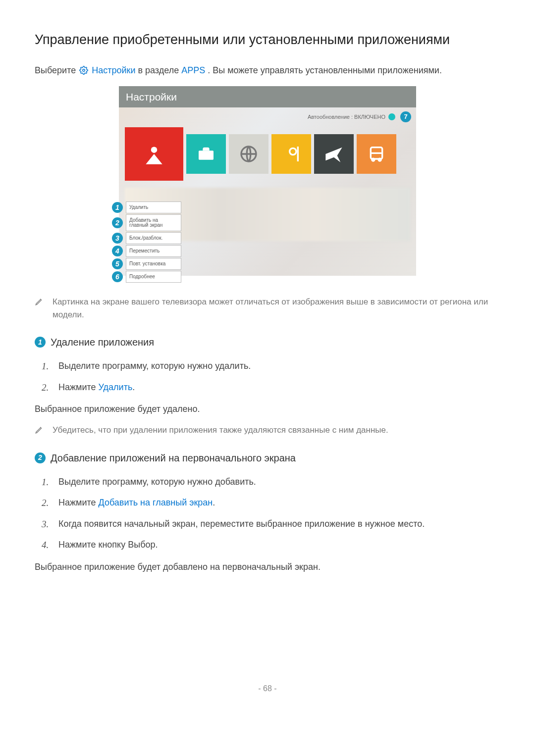 The height and width of the screenshot is (756, 535). What do you see at coordinates (271, 546) in the screenshot?
I see `step-item: 4. Нажмите кнопку Выбор.` at bounding box center [271, 546].